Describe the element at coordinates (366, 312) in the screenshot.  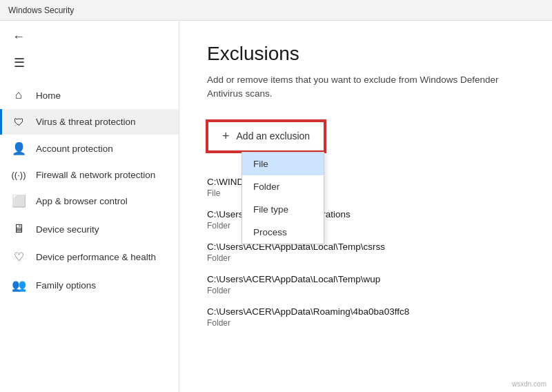
I see `exclusion-path-4: C:\Users\ACER\AppData\Roaming\4ba0ba03ff…` at that location.